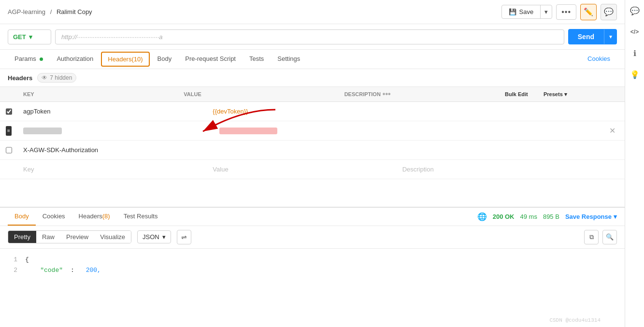 The height and width of the screenshot is (327, 644). What do you see at coordinates (507, 131) in the screenshot?
I see `row2-description` at bounding box center [507, 131].